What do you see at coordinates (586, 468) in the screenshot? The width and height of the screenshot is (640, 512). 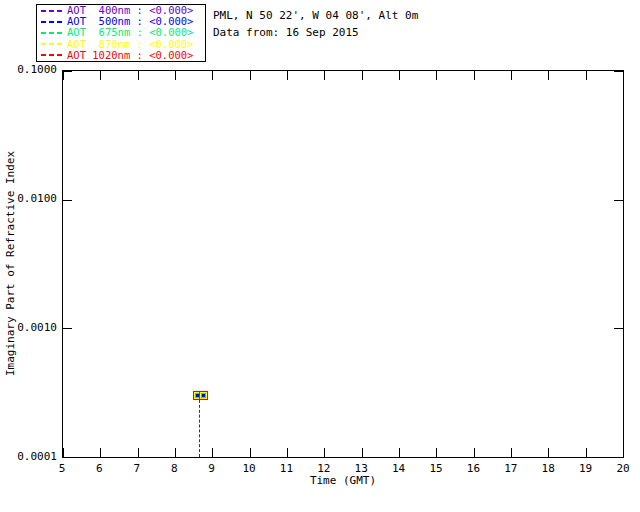 I see `x-tick-label: 19` at bounding box center [586, 468].